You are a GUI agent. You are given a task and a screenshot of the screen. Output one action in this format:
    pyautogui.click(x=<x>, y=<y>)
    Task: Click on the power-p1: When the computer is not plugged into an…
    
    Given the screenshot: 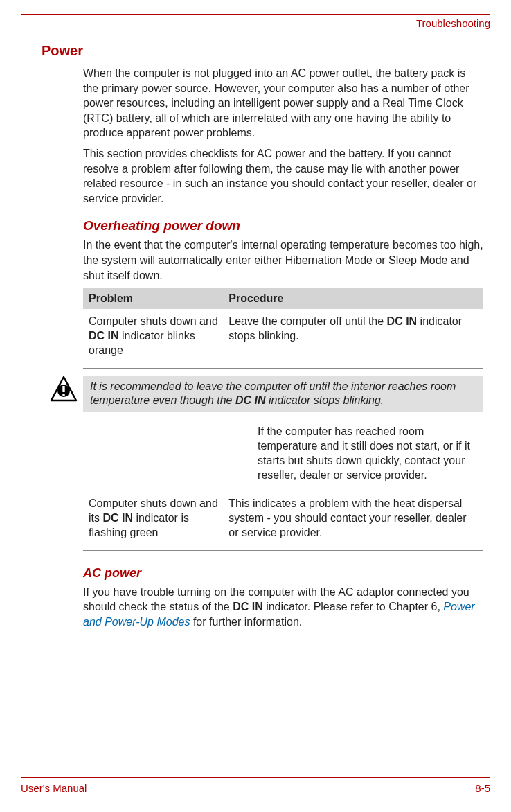 What is the action you would take?
    pyautogui.click(x=283, y=103)
    